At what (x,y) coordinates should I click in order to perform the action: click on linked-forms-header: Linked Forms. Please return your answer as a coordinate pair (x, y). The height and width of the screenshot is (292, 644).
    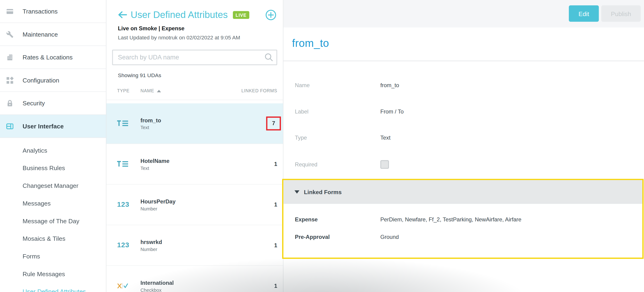
    Looking at the image, I should click on (463, 192).